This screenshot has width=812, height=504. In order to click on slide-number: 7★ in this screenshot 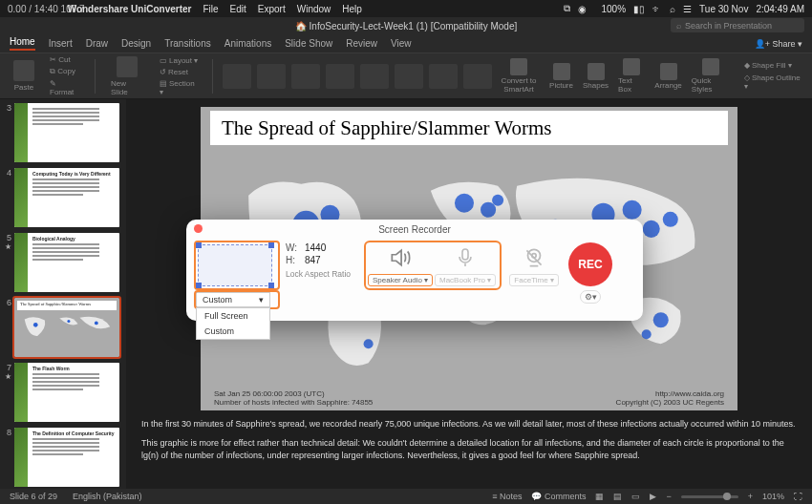, I will do `click(7, 392)`.